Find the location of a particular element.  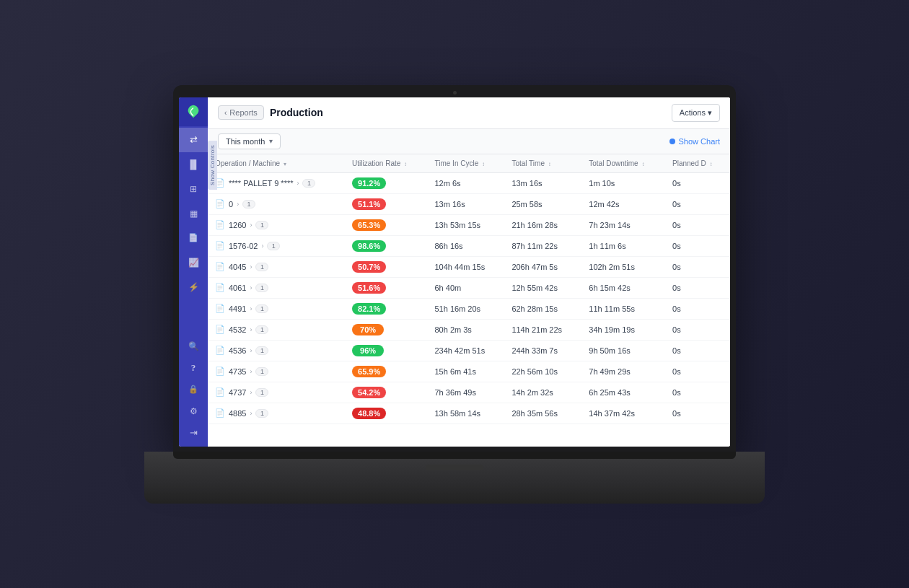

cell-time-in-cycle: 7h 36m 49s is located at coordinates (466, 392).